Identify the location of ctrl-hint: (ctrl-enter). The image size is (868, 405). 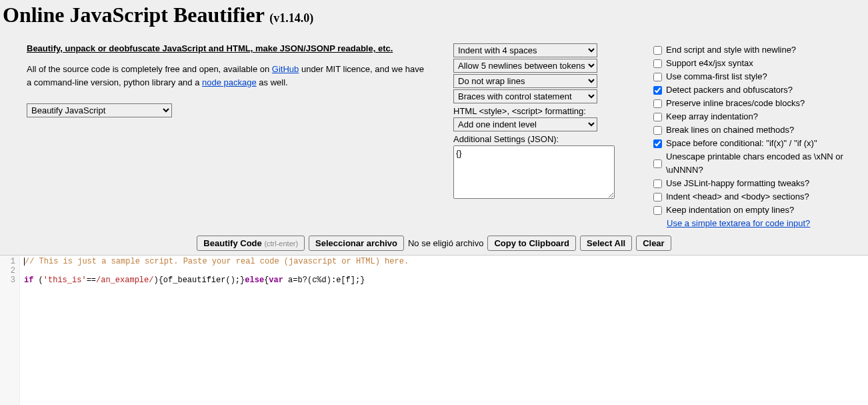
(281, 244).